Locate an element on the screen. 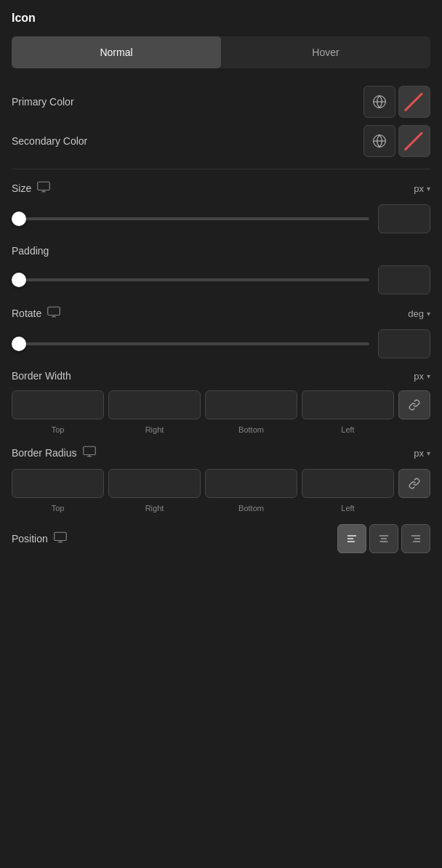  padding-label: Padding is located at coordinates (31, 251).